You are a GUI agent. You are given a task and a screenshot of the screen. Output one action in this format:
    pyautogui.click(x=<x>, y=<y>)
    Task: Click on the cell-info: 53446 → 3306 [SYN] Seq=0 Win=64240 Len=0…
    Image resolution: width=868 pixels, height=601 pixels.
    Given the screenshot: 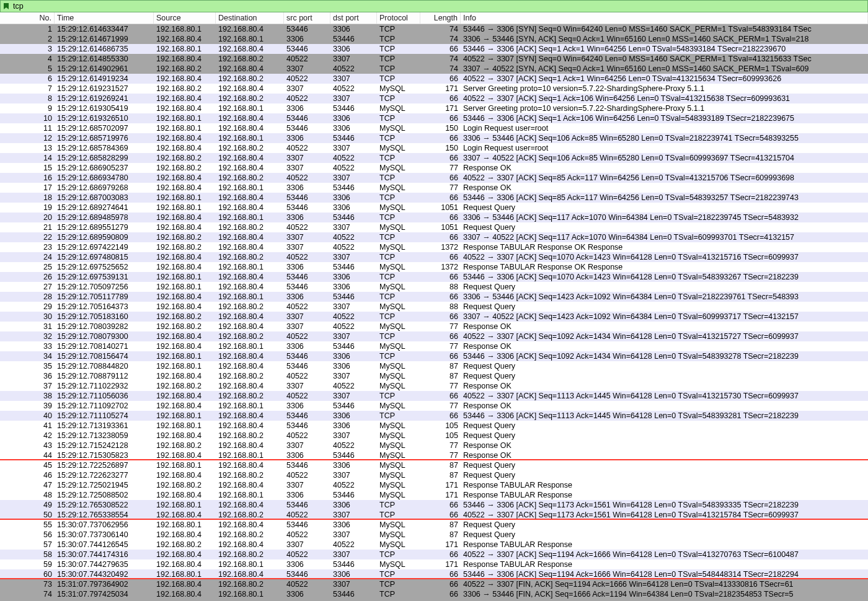 What is the action you would take?
    pyautogui.click(x=665, y=29)
    